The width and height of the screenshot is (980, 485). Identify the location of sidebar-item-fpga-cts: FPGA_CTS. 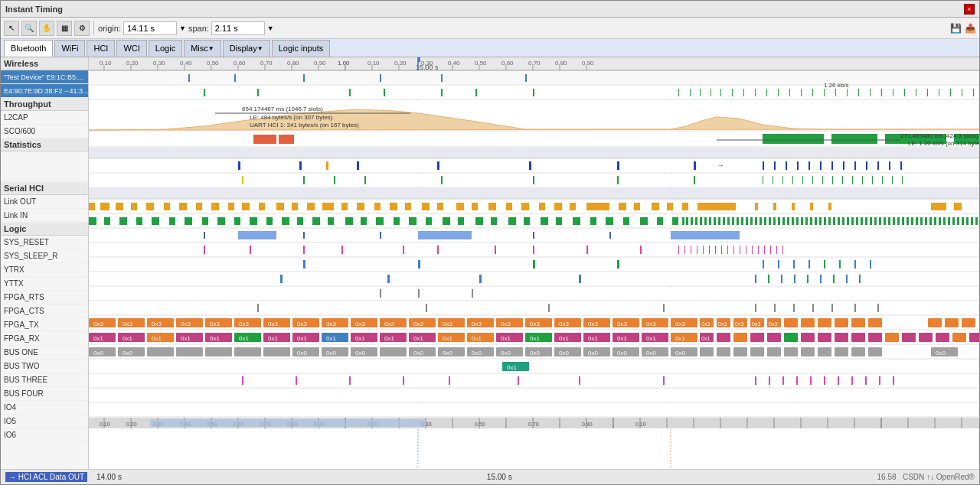
(44, 311).